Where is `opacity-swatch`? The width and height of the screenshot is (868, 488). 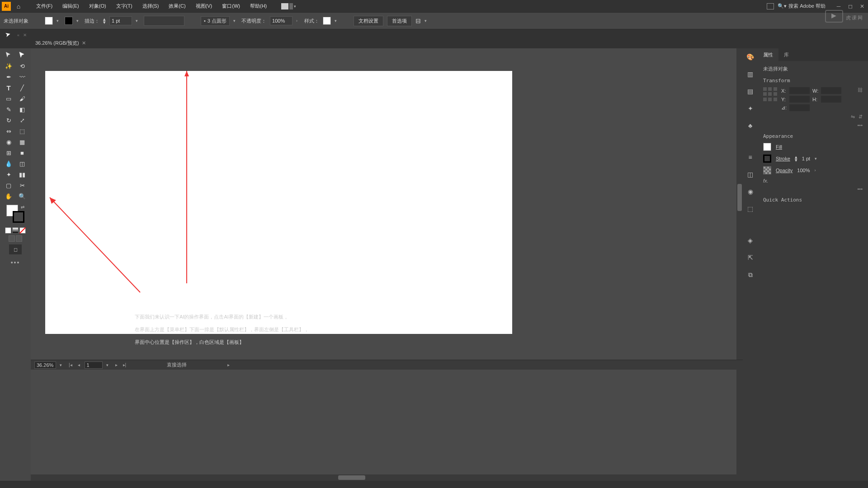
opacity-swatch is located at coordinates (767, 170).